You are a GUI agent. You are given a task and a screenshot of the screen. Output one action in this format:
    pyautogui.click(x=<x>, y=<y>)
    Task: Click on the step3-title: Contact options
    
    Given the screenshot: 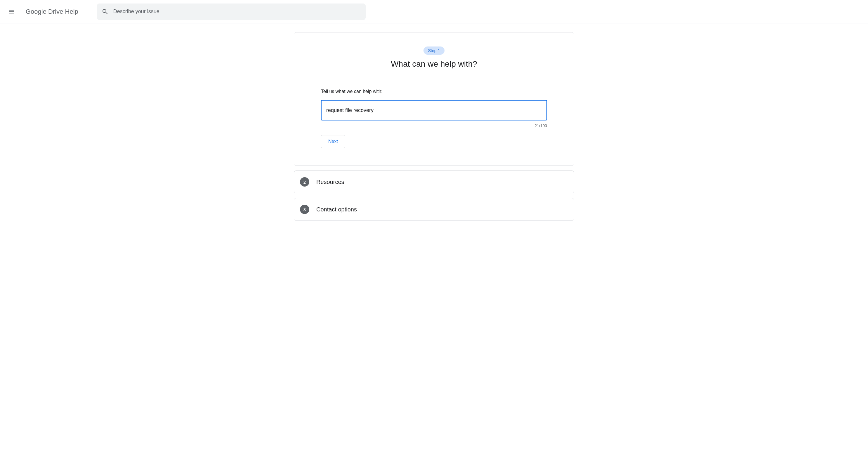 What is the action you would take?
    pyautogui.click(x=337, y=209)
    